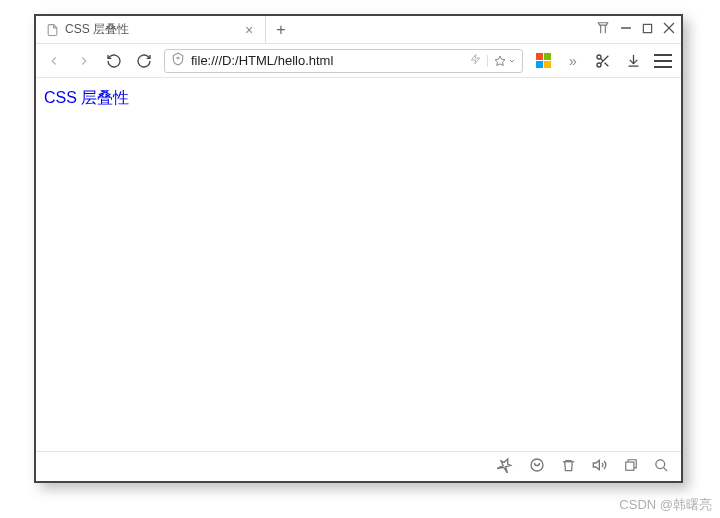 The height and width of the screenshot is (518, 720). Describe the element at coordinates (666, 505) in the screenshot. I see `watermark: CSDN @韩曙亮` at that location.